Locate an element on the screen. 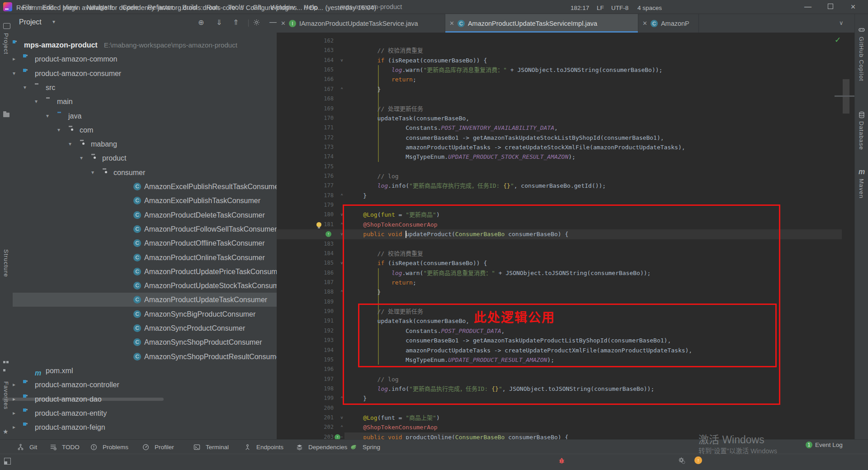 The width and height of the screenshot is (868, 470). tree-row: mpom.xml is located at coordinates (145, 371).